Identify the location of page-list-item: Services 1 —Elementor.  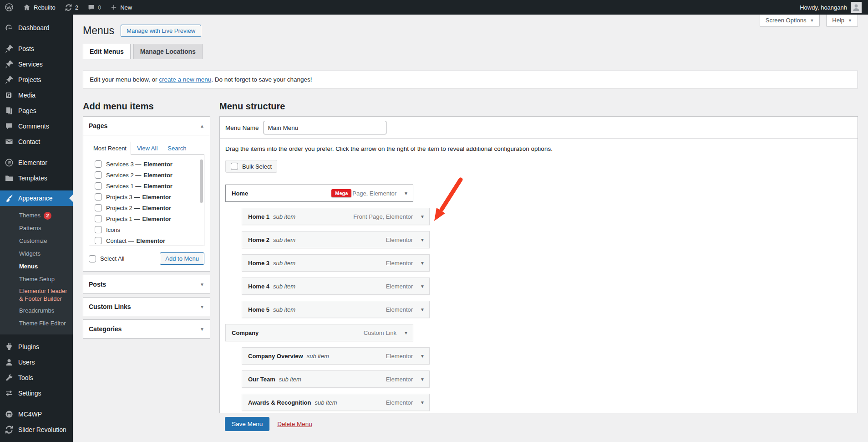
(149, 186).